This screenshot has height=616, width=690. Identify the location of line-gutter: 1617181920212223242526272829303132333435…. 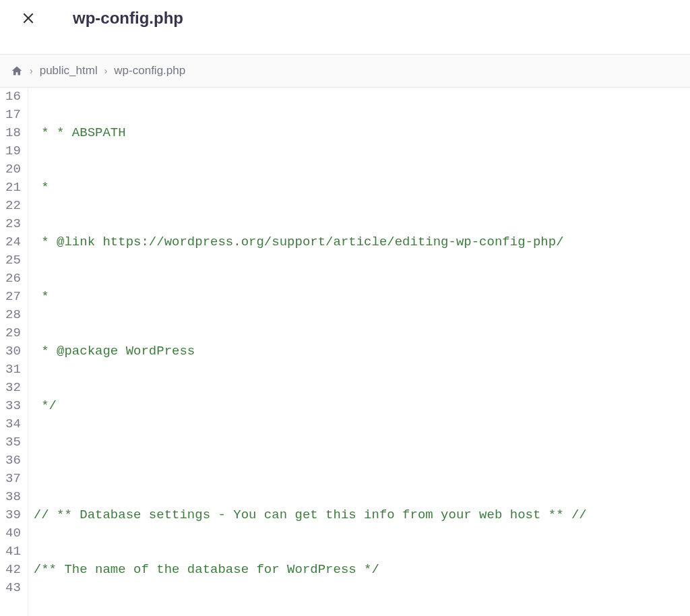
(14, 352).